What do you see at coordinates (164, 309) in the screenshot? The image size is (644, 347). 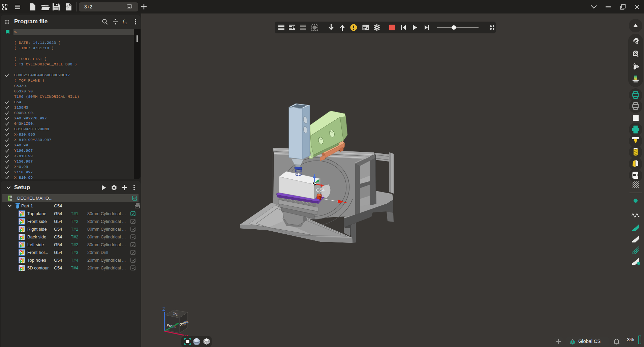 I see `svg-text: Z` at bounding box center [164, 309].